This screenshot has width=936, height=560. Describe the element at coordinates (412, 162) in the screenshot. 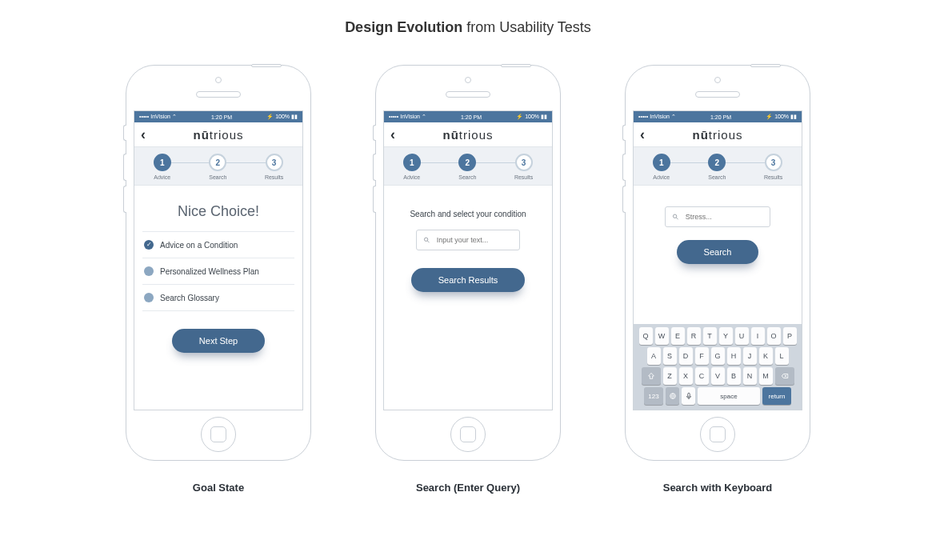

I see `step-number: 1` at that location.